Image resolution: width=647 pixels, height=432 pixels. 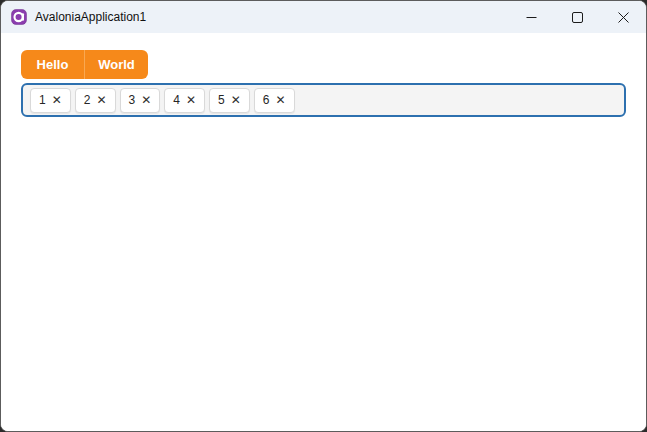 I want to click on maximize-button, so click(x=577, y=17).